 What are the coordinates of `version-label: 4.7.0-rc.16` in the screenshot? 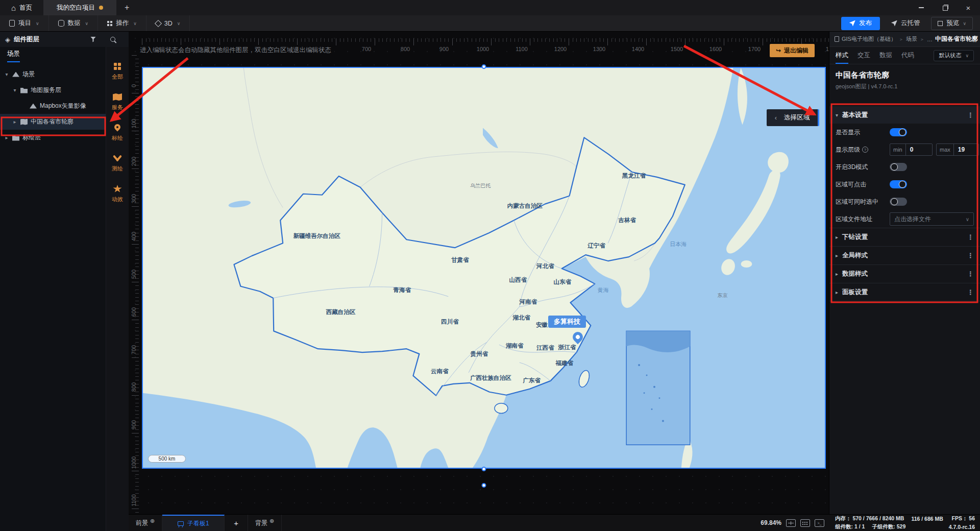 It's located at (962, 527).